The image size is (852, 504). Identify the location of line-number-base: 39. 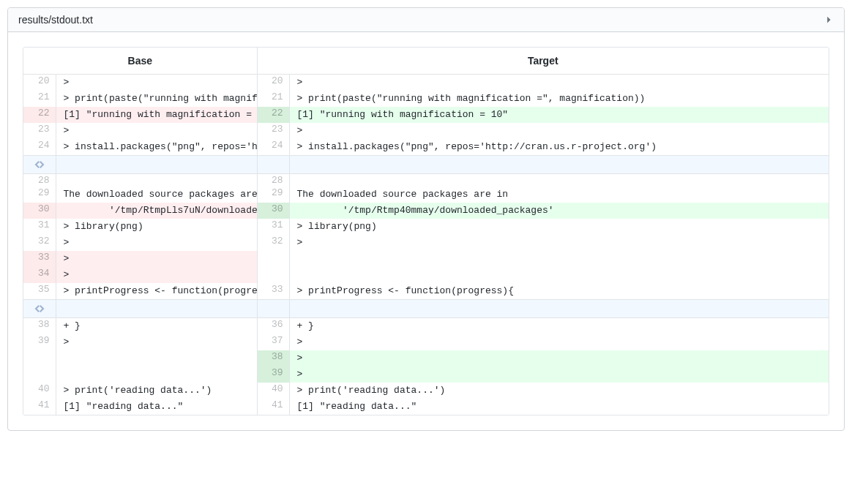
(40, 342).